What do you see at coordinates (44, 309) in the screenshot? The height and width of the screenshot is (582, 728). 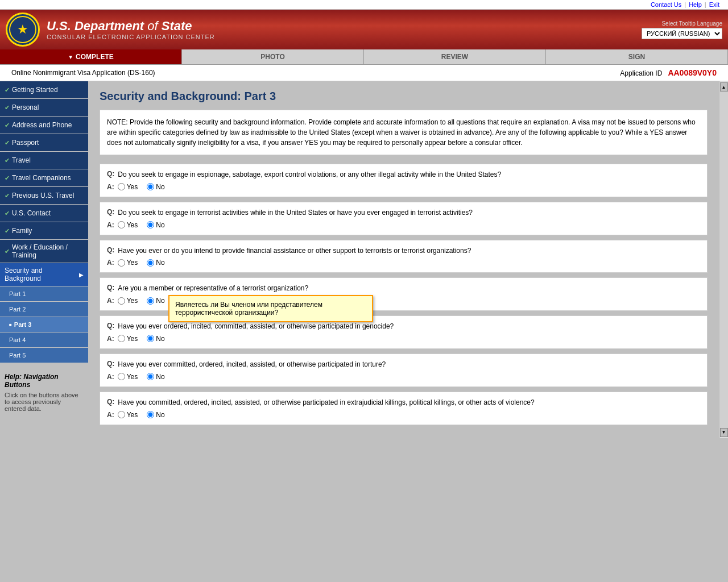 I see `sidebar-sub-part2: Part 2` at bounding box center [44, 309].